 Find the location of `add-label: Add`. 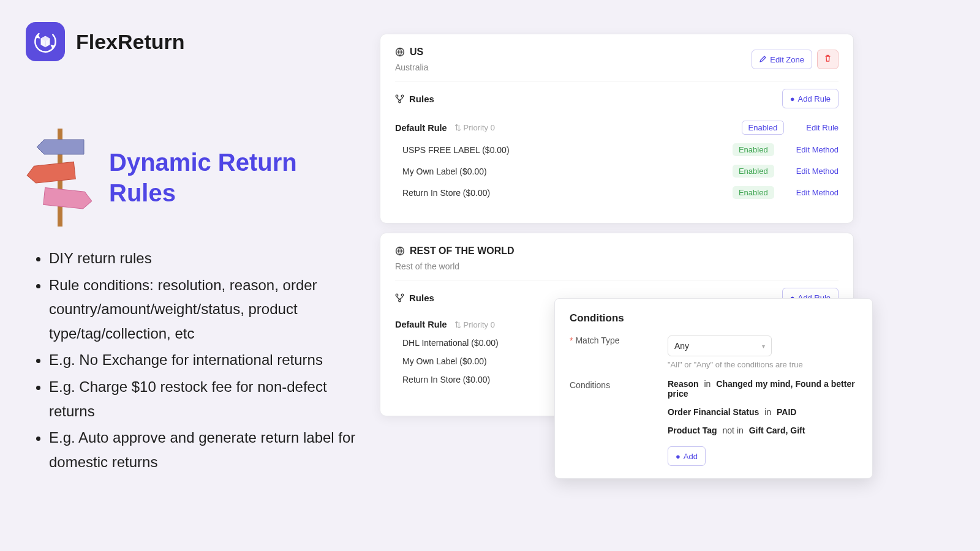

add-label: Add is located at coordinates (691, 457).